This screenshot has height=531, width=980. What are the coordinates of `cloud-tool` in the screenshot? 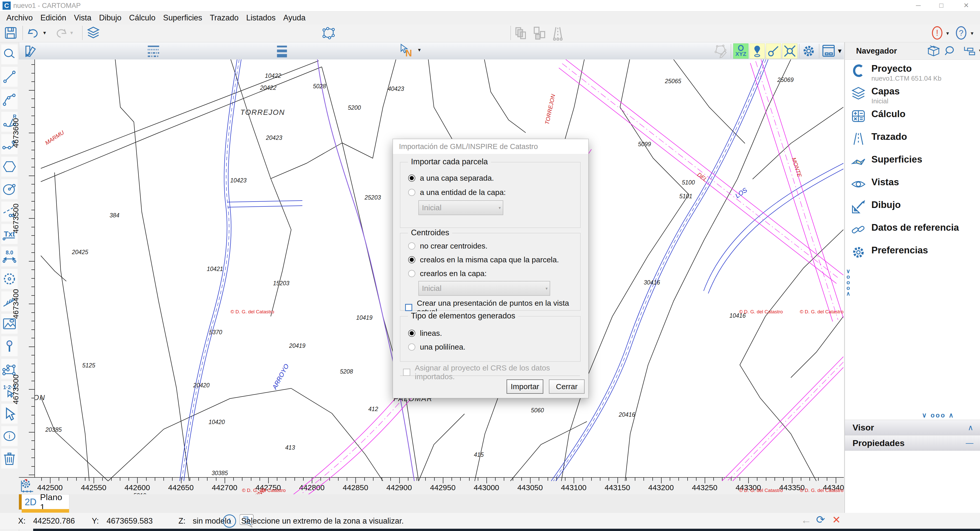 It's located at (9, 279).